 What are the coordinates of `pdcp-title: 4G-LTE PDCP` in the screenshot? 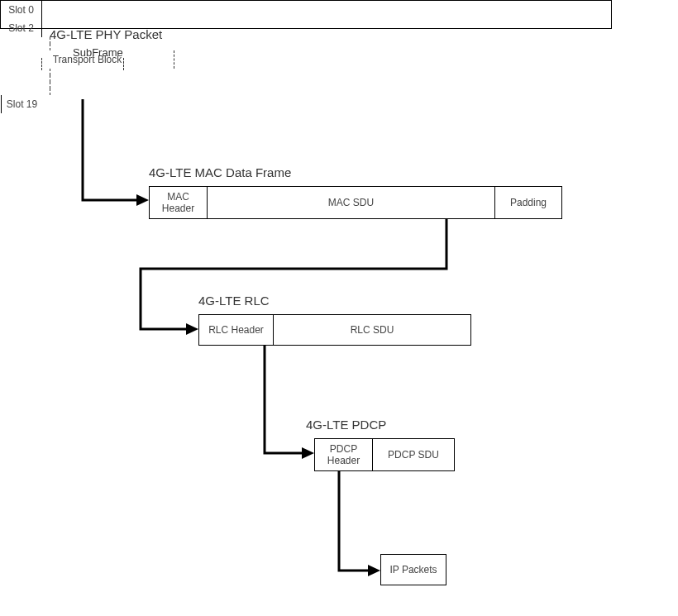 It's located at (346, 425).